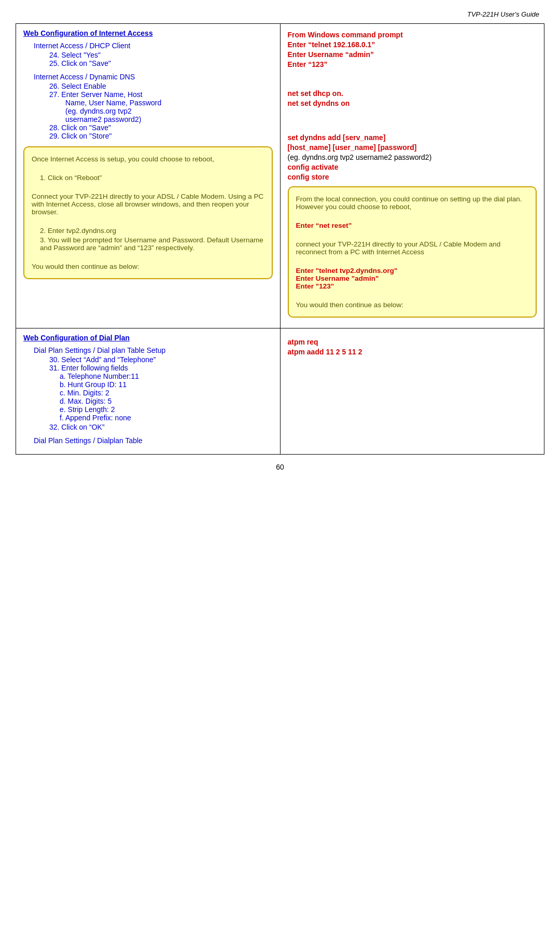 The width and height of the screenshot is (560, 946). I want to click on net-cmds-block: net set dhcp on. net set dyndns on, so click(413, 99).